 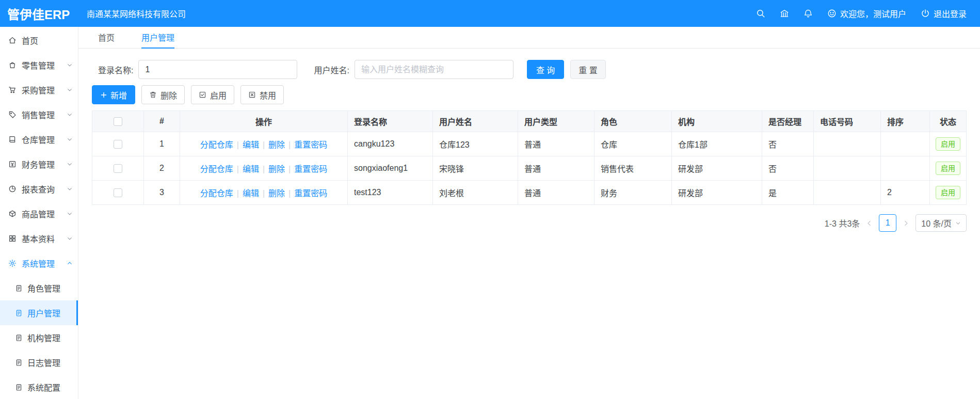 I want to click on sidebar: 首页 零售管理 采购管理 销售管理 仓库管理 财务管理, so click(x=39, y=213).